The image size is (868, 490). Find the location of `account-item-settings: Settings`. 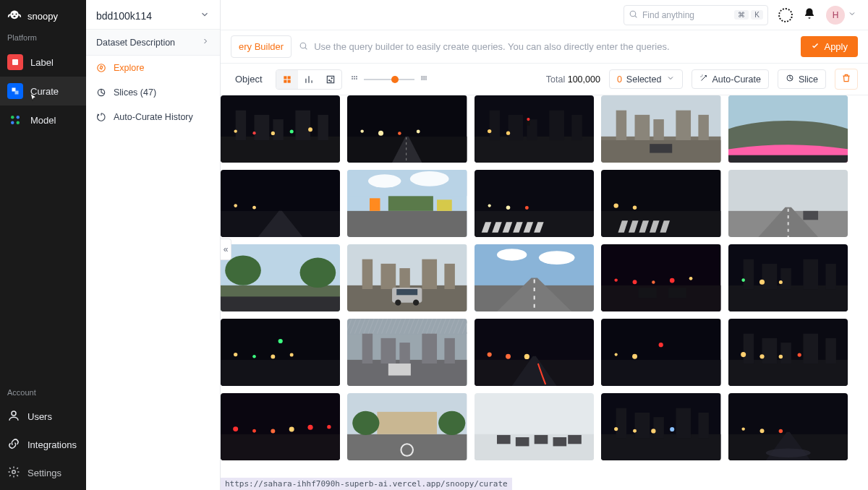

account-item-settings: Settings is located at coordinates (43, 473).